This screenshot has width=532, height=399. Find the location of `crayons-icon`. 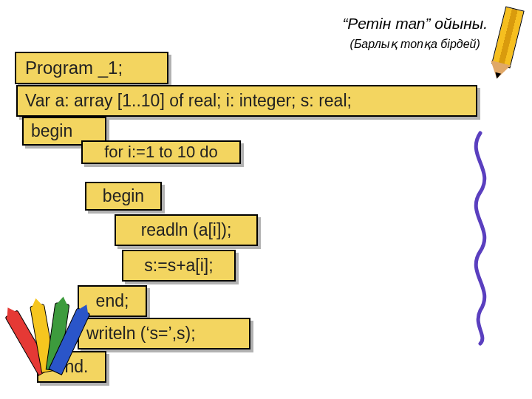

crayons-icon is located at coordinates (52, 336).